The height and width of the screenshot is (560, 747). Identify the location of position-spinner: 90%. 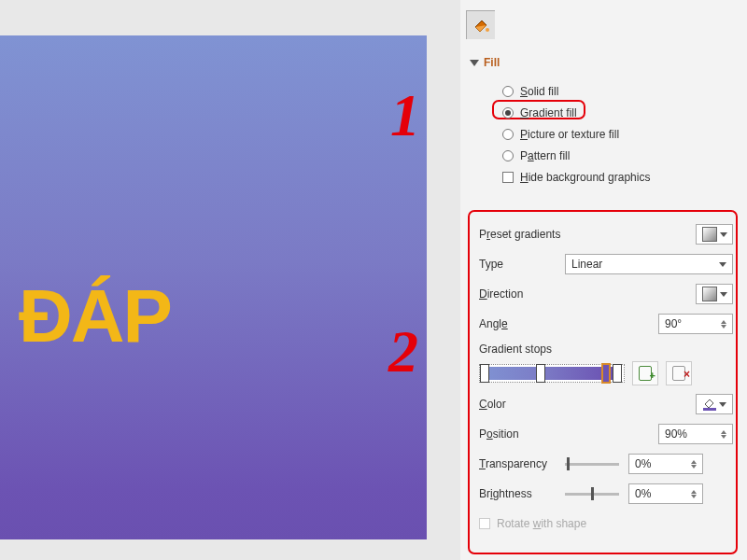
(696, 434).